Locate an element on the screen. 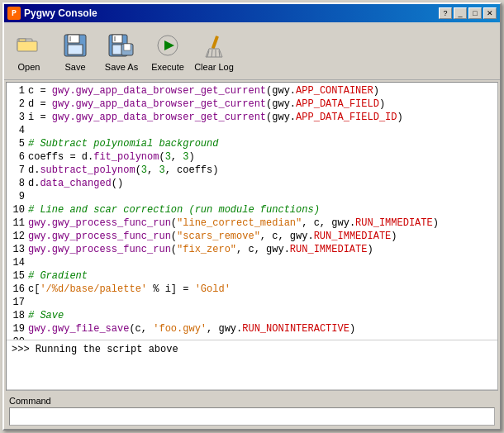  code-line-3: 3 i = gwy.gwy_app_data_browser_get_curre… is located at coordinates (252, 117).